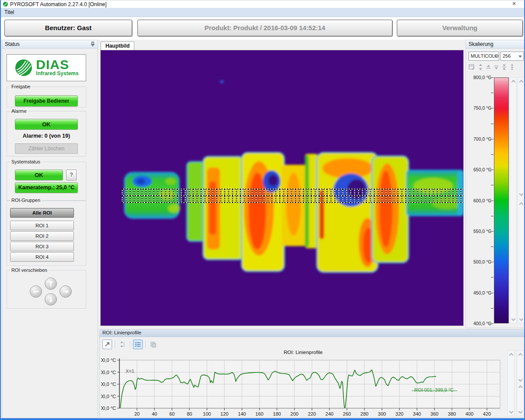 The image size is (525, 420). What do you see at coordinates (282, 45) in the screenshot?
I see `main-tabstrip: Hauptbild` at bounding box center [282, 45].